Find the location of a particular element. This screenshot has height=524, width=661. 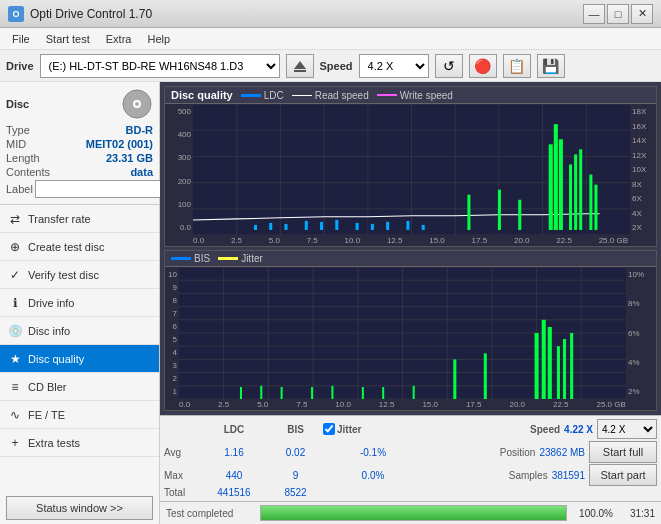

x-100: 10.0 is located at coordinates (353, 240).